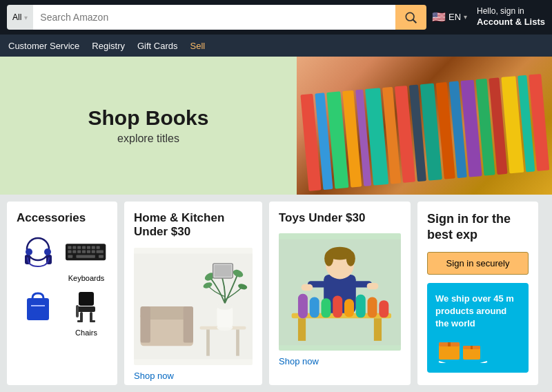  What do you see at coordinates (26, 18) in the screenshot?
I see `chevron-down-icon: ▾` at bounding box center [26, 18].